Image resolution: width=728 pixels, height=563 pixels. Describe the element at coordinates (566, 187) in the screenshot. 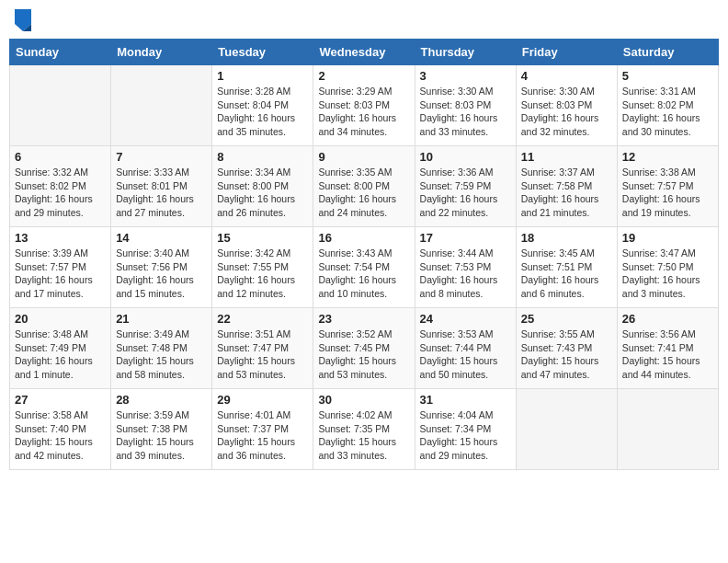

I see `calendar-cell: 11Sunrise: 3:37 AM Sunset: 7:58 PM Dayli…` at that location.